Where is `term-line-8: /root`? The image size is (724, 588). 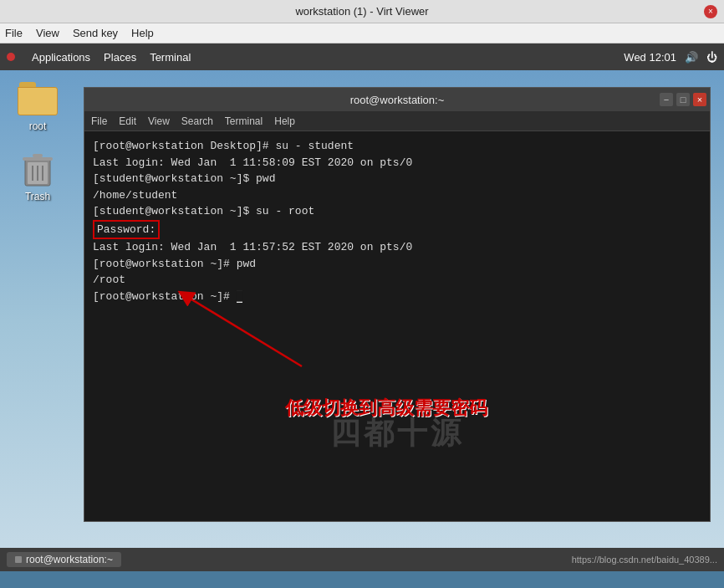 term-line-8: /root is located at coordinates (397, 280).